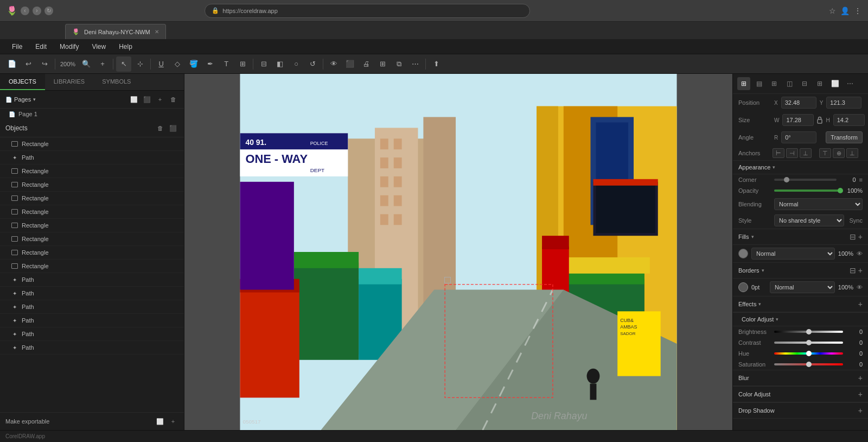 The height and width of the screenshot is (442, 868). What do you see at coordinates (41, 47) in the screenshot?
I see `menu-edit: Edit` at bounding box center [41, 47].